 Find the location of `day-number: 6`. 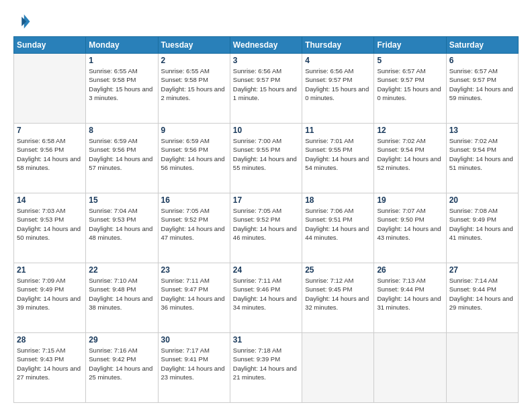

day-number: 6 is located at coordinates (482, 60).